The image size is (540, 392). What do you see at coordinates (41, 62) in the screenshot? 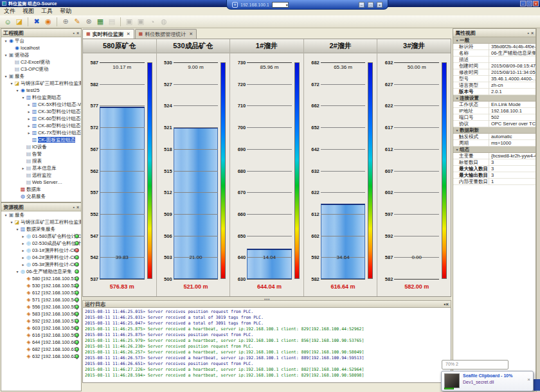
I see `tree-item: ▤C2-Excel驱动` at bounding box center [41, 62].